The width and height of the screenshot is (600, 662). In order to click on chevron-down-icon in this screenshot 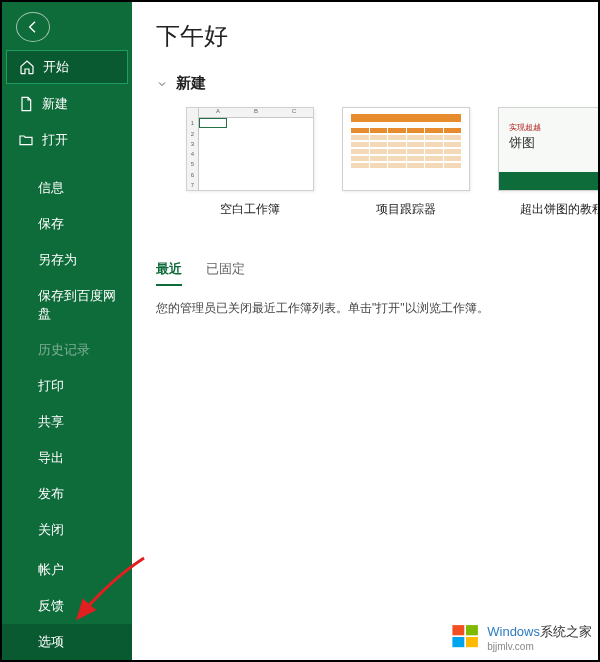, I will do `click(162, 84)`.